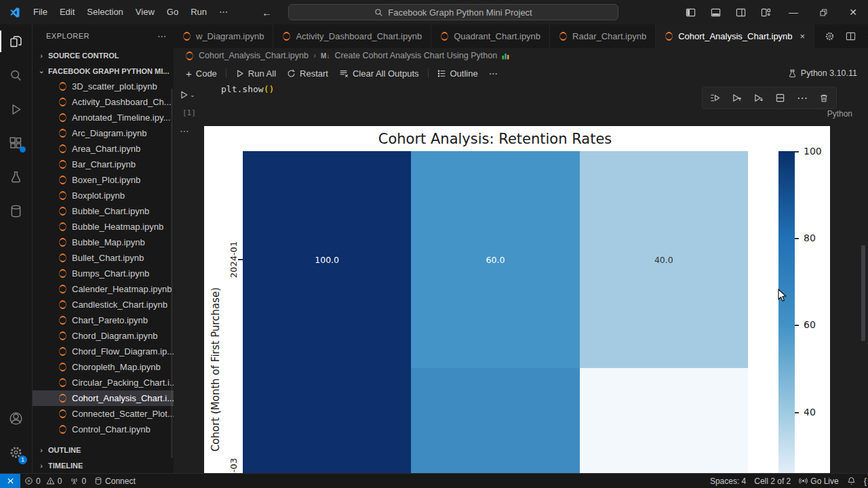 The width and height of the screenshot is (868, 488). I want to click on command-center: Facebook Graph Python Mini Project, so click(453, 12).